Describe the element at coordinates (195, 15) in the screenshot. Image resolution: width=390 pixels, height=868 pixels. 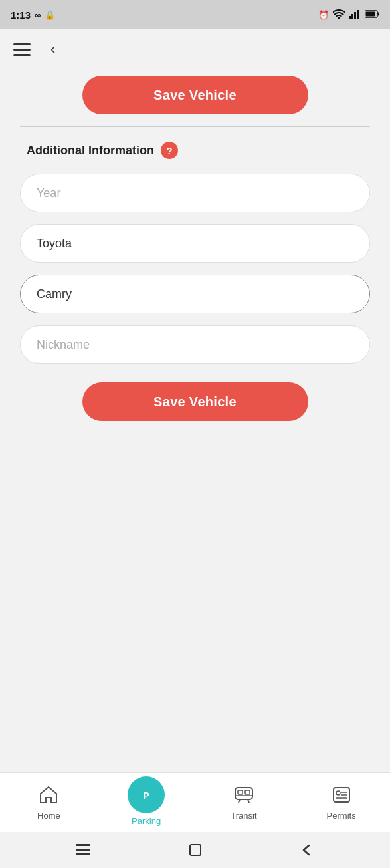
I see `status-bar: 1:13 ∞ 🔒 ⏰` at that location.